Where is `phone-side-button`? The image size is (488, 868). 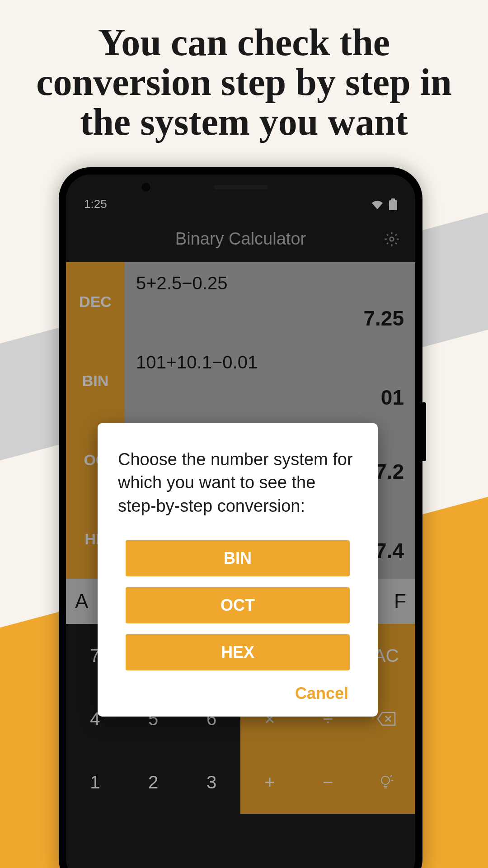 phone-side-button is located at coordinates (424, 432).